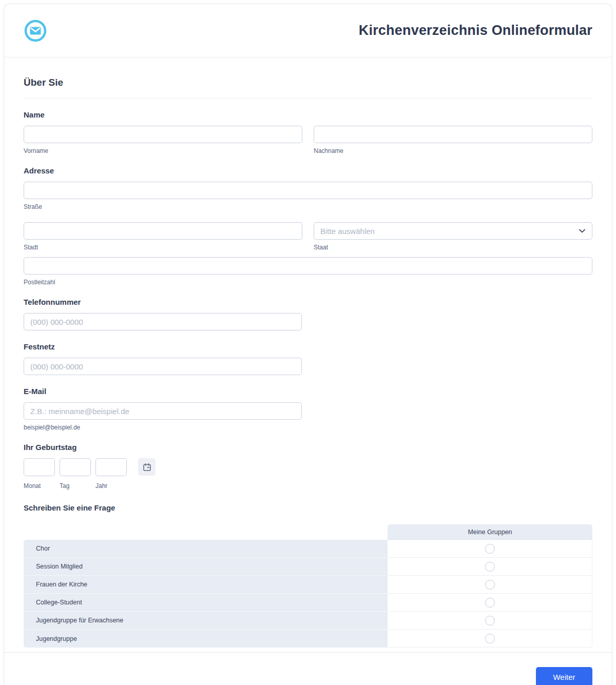 The width and height of the screenshot is (616, 685). I want to click on form-footer: Weiter, so click(308, 669).